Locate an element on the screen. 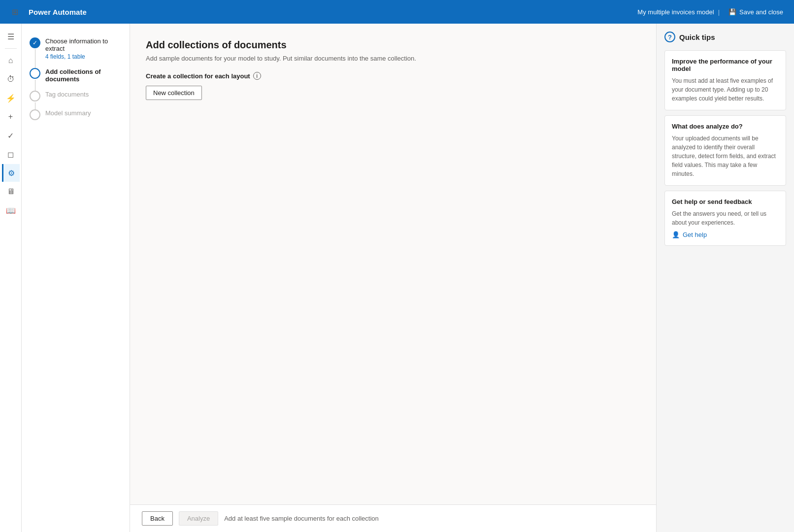  qt-card-1-text: You must add at least five examples of y… is located at coordinates (725, 90).